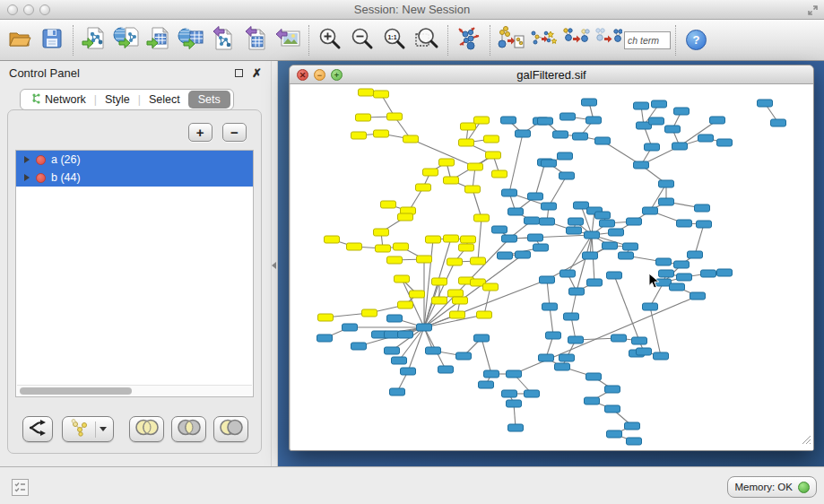 The image size is (824, 504). Describe the element at coordinates (59, 100) in the screenshot. I see `tab-network: Network` at that location.